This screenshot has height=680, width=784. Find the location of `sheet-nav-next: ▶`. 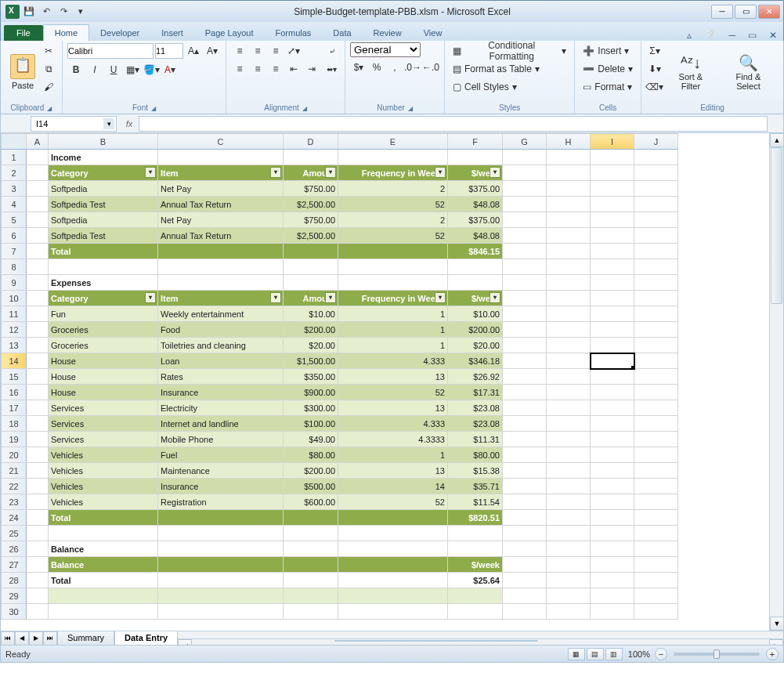

sheet-nav-next: ▶ is located at coordinates (36, 638).